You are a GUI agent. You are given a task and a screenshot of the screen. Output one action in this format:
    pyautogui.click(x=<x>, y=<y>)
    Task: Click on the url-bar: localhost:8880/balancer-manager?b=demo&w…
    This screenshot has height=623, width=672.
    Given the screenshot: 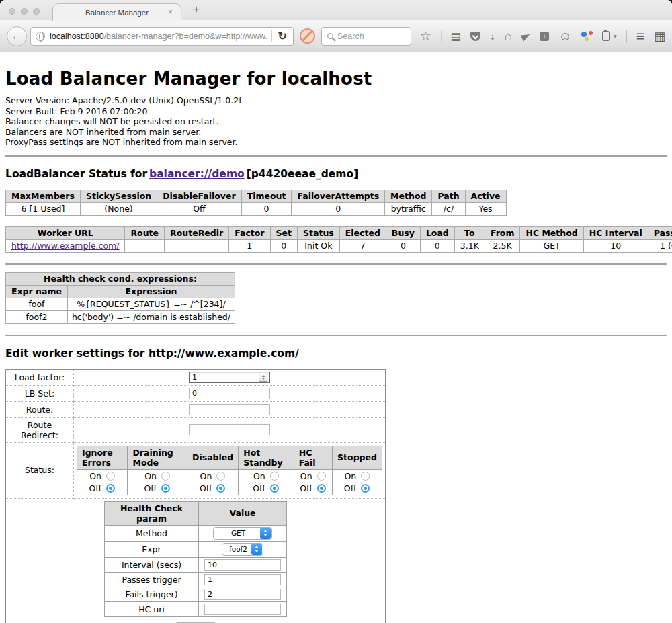 What is the action you would take?
    pyautogui.click(x=162, y=36)
    